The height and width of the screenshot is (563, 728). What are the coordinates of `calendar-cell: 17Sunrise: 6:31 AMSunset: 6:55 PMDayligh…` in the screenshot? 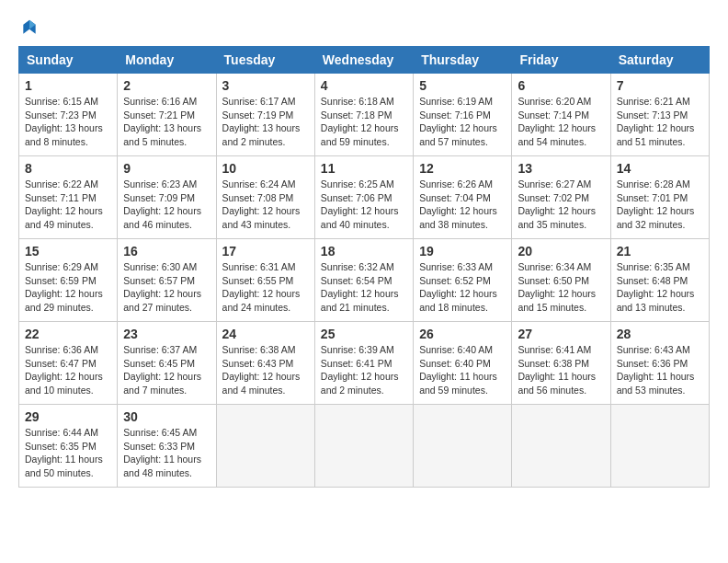 It's located at (265, 281).